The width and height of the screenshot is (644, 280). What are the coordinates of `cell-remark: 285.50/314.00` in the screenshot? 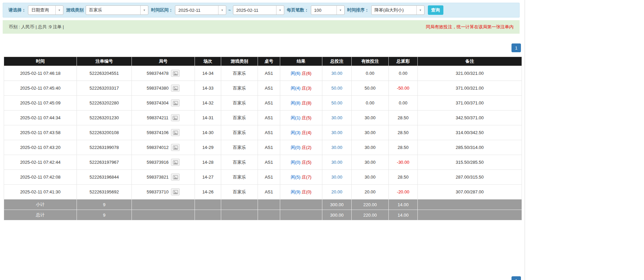 It's located at (470, 148).